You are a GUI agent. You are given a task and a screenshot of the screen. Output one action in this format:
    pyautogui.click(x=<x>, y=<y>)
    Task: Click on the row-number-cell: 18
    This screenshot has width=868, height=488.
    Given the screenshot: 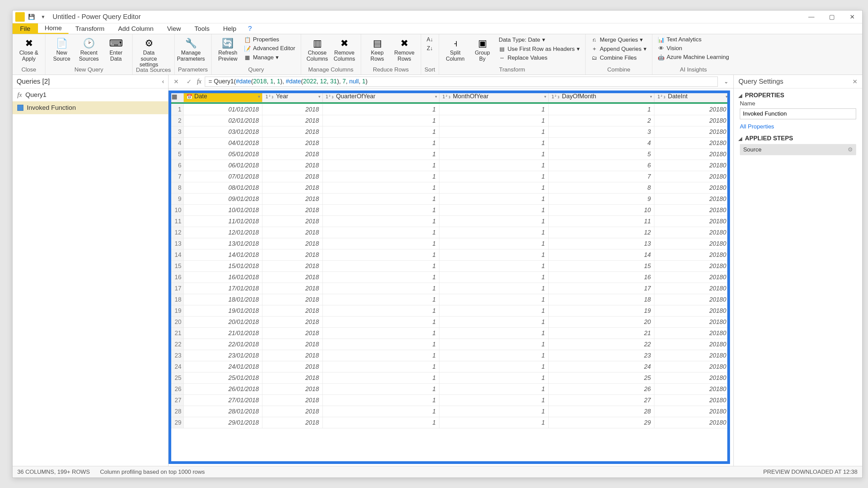 What is the action you would take?
    pyautogui.click(x=176, y=300)
    